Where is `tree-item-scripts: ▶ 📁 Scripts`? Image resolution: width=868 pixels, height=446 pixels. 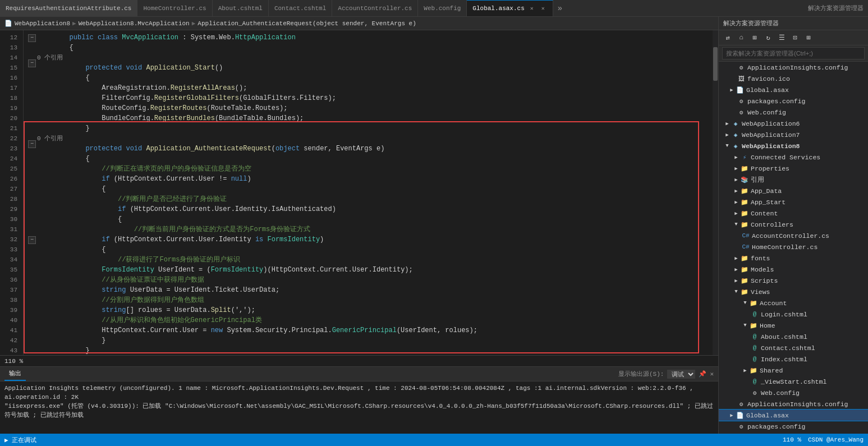
tree-item-scripts: ▶ 📁 Scripts is located at coordinates (793, 281).